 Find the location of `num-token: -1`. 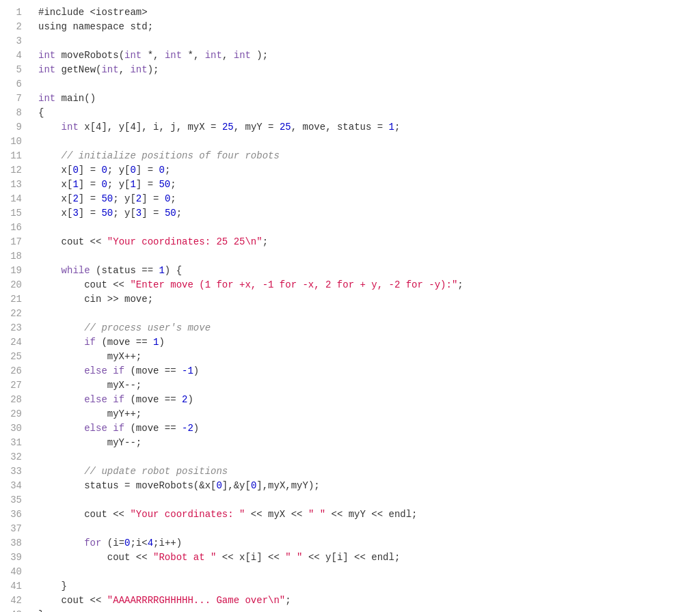

num-token: -1 is located at coordinates (187, 371).